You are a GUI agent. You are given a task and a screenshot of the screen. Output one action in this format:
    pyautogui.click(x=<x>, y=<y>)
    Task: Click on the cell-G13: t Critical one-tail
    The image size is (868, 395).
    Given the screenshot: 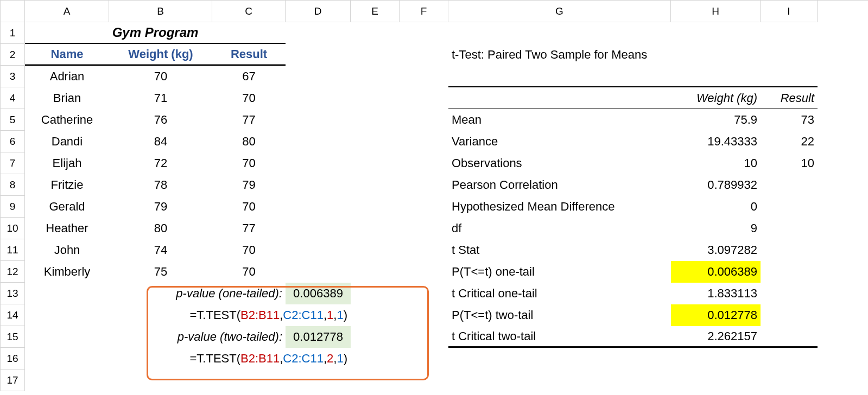 What is the action you would take?
    pyautogui.click(x=560, y=294)
    